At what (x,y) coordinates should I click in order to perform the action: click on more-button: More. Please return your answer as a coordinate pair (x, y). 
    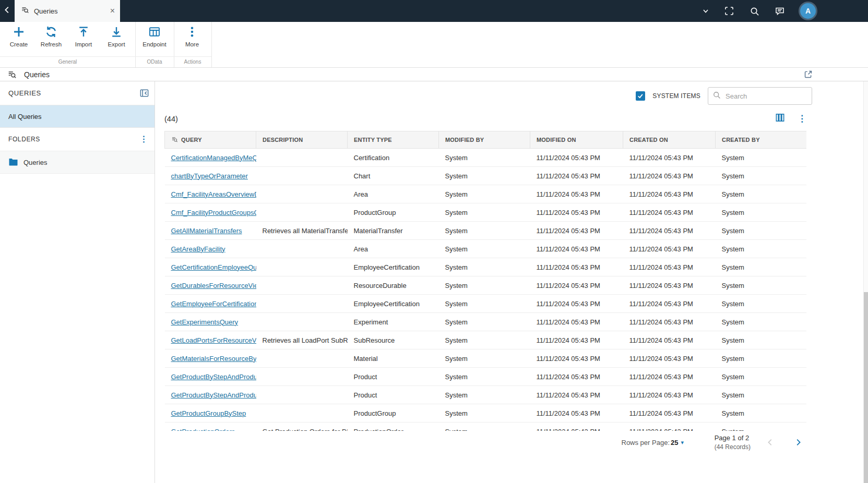
    Looking at the image, I should click on (192, 40).